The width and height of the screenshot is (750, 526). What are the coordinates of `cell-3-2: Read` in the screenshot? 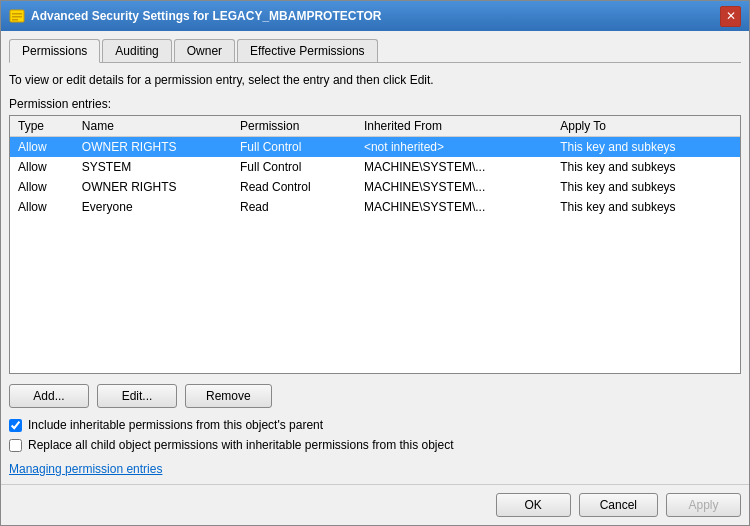 It's located at (294, 207).